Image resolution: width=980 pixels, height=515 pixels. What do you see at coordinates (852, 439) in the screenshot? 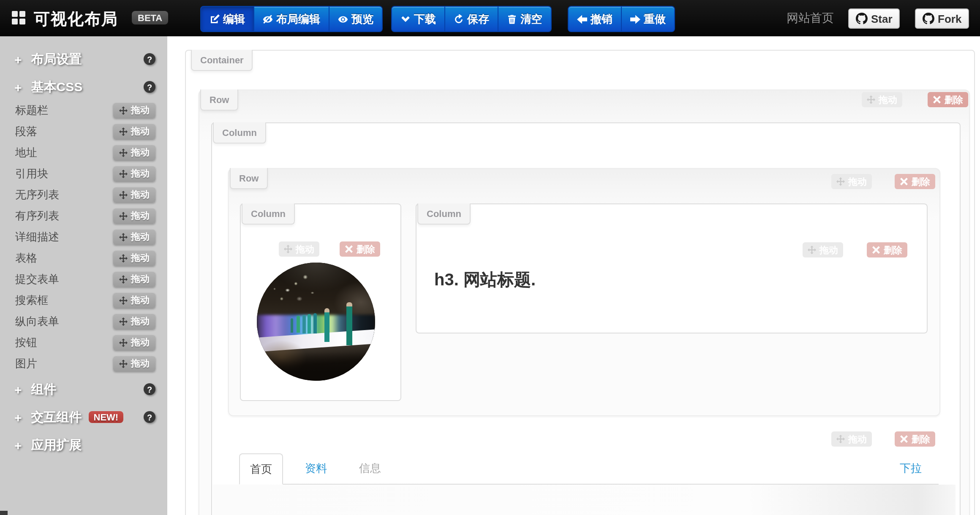
I see `nav-drag-button: 拖动` at bounding box center [852, 439].